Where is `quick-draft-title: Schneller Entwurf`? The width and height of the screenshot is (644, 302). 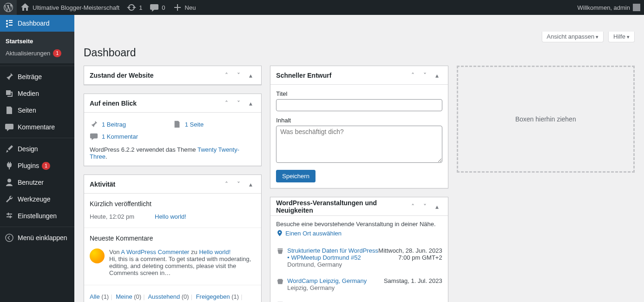
quick-draft-title: Schneller Entwurf is located at coordinates (342, 75).